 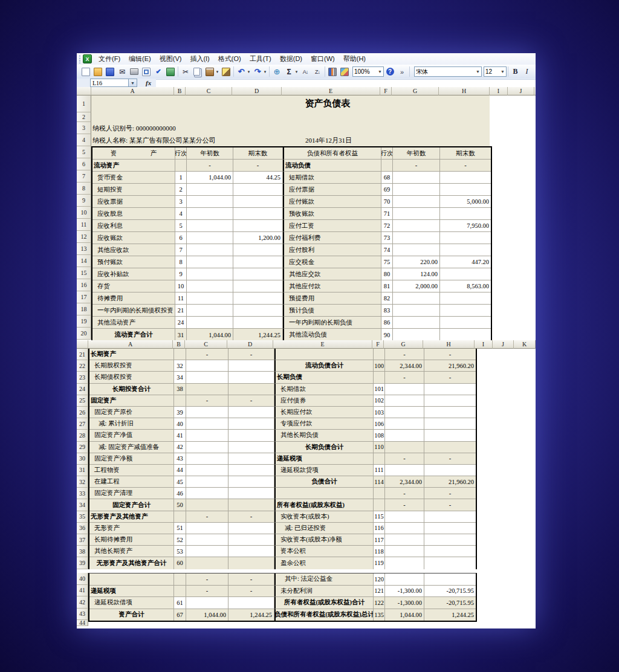 I want to click on col-header-J: J, so click(x=503, y=344).